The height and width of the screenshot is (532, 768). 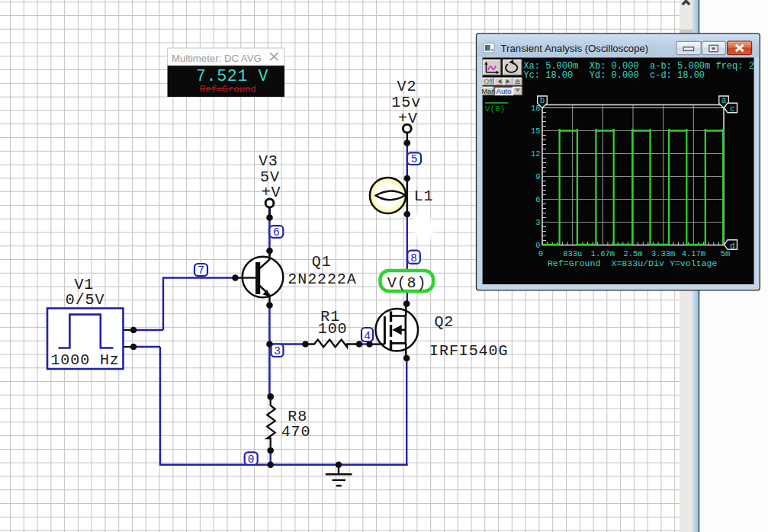 I want to click on svg-text: 3.33m, so click(x=664, y=254).